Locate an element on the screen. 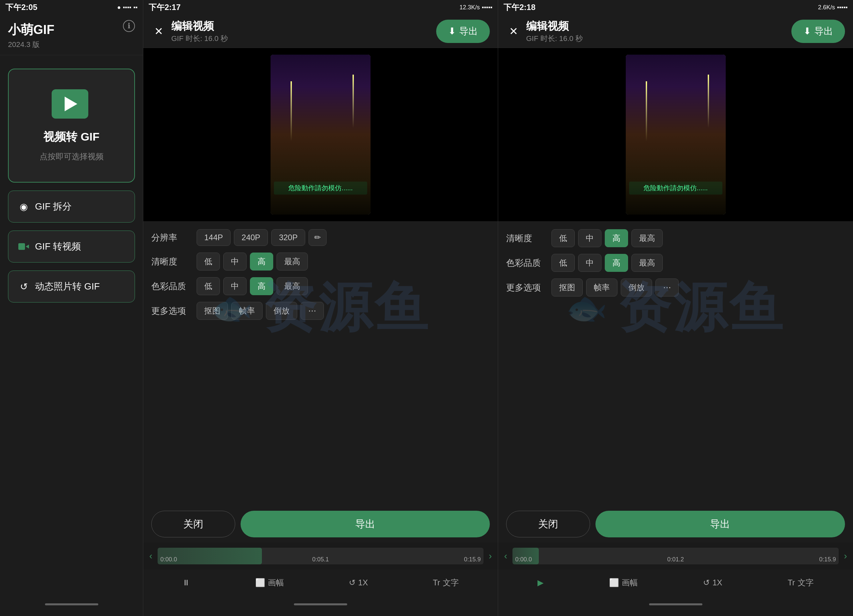  edit-header-left-3: ✕ 编辑视频 GIF 时长: 16.0 秒 is located at coordinates (545, 31).